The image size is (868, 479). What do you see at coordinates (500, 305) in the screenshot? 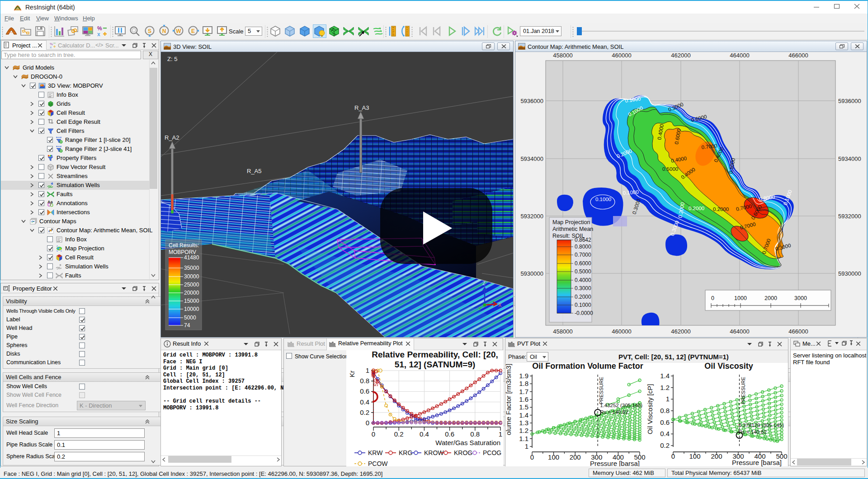
I see `svg-text: X` at bounding box center [500, 305].